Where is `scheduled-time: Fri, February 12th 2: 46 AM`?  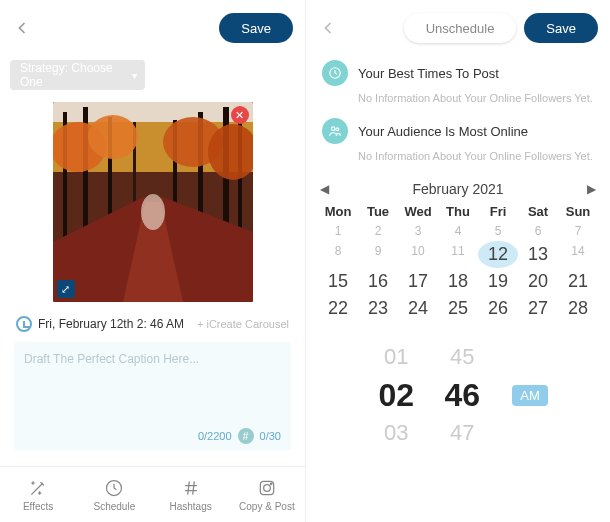 scheduled-time: Fri, February 12th 2: 46 AM is located at coordinates (111, 324).